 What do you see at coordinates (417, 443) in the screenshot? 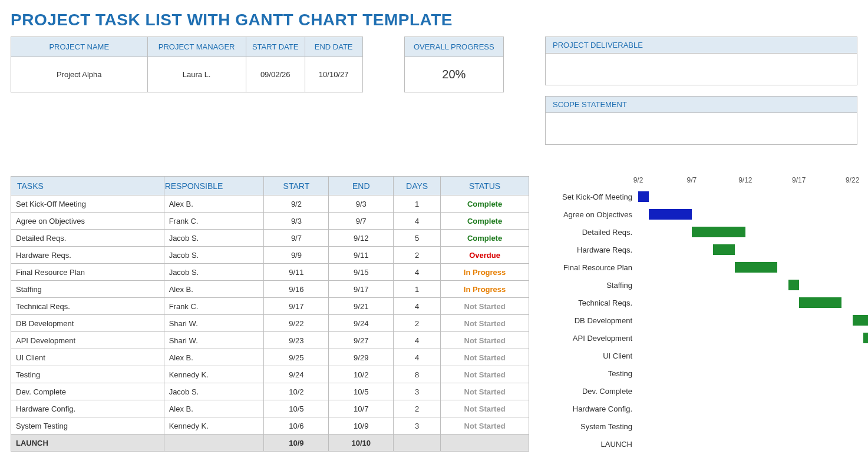
I see `task-days` at bounding box center [417, 443].